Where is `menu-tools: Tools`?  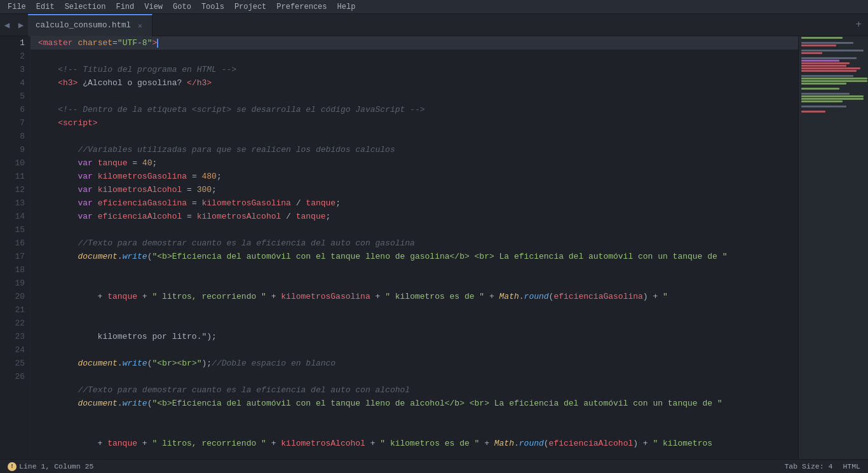 menu-tools: Tools is located at coordinates (213, 7).